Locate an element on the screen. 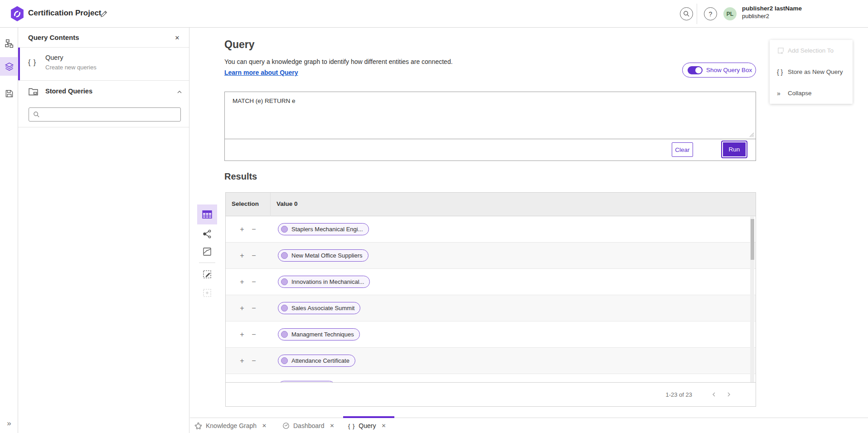  entity-label: Sales Associate Summit is located at coordinates (323, 308).